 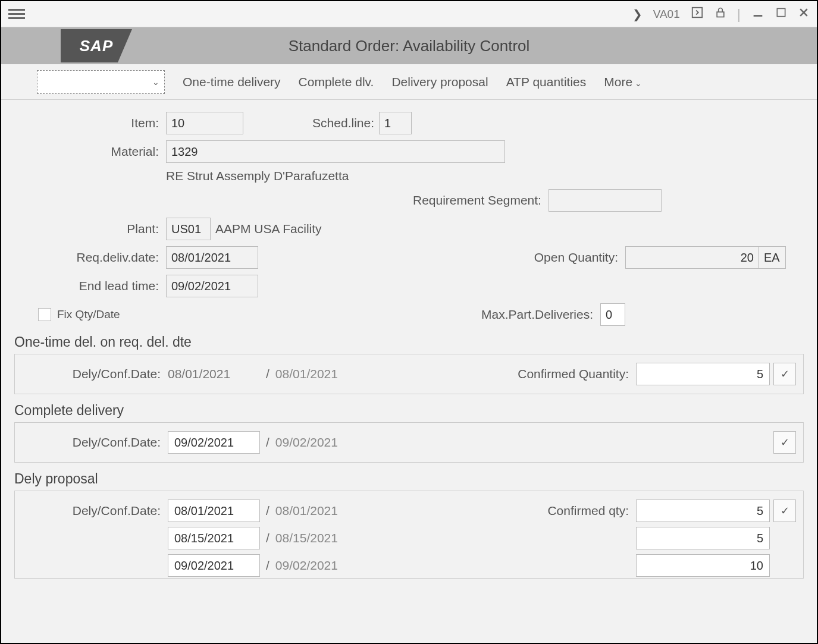 What do you see at coordinates (613, 315) in the screenshot?
I see `max-part-deliv-input: 0` at bounding box center [613, 315].